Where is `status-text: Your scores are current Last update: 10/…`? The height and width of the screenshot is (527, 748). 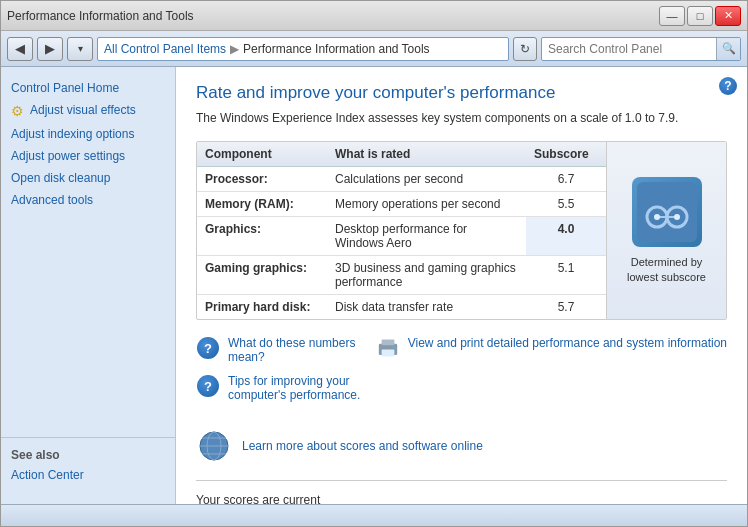 status-text: Your scores are current Last update: 10/… is located at coordinates (282, 498).